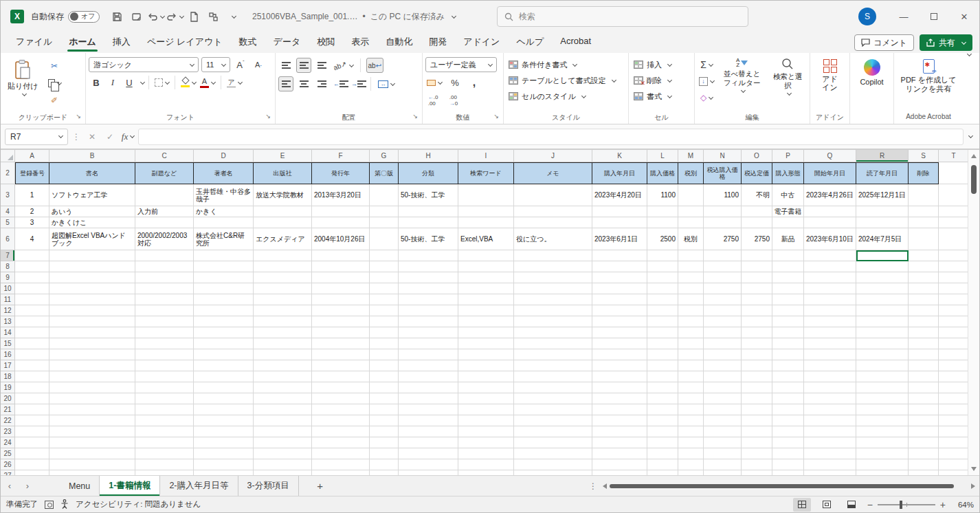 This screenshot has height=513, width=980. Describe the element at coordinates (723, 333) in the screenshot. I see `cell-N14` at that location.